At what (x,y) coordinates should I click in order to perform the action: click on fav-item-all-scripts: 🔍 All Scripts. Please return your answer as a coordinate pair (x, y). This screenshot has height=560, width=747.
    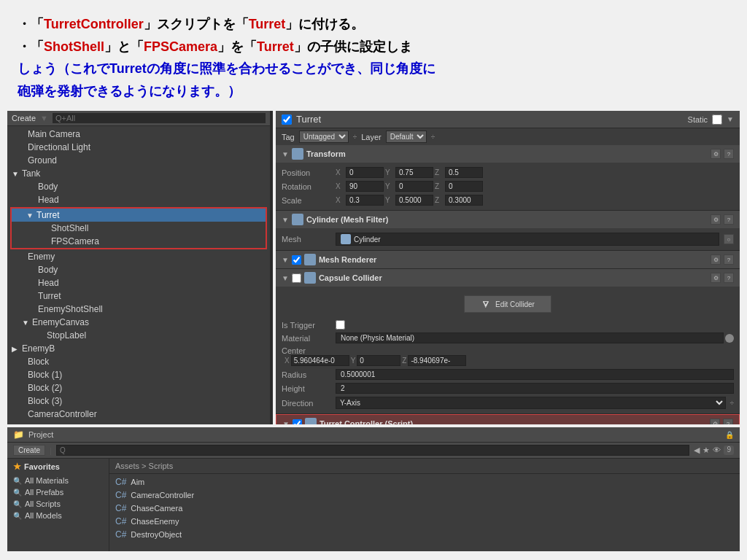
    Looking at the image, I should click on (58, 504).